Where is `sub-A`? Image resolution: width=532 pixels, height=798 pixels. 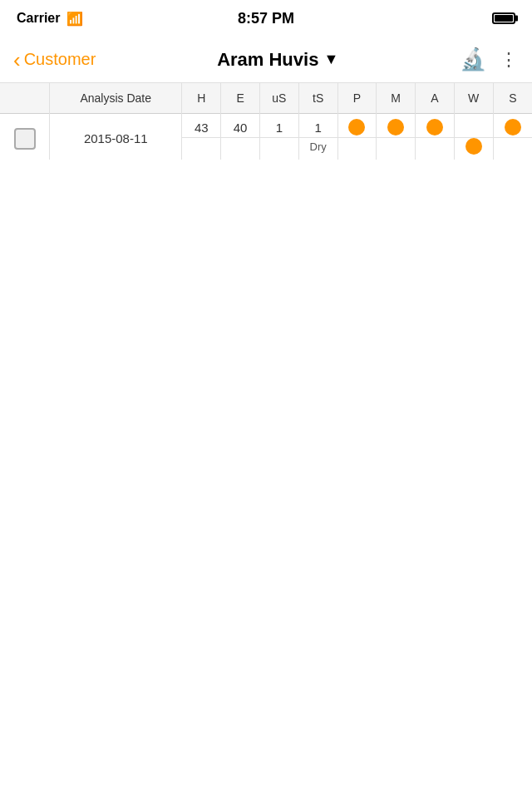
sub-A is located at coordinates (436, 150).